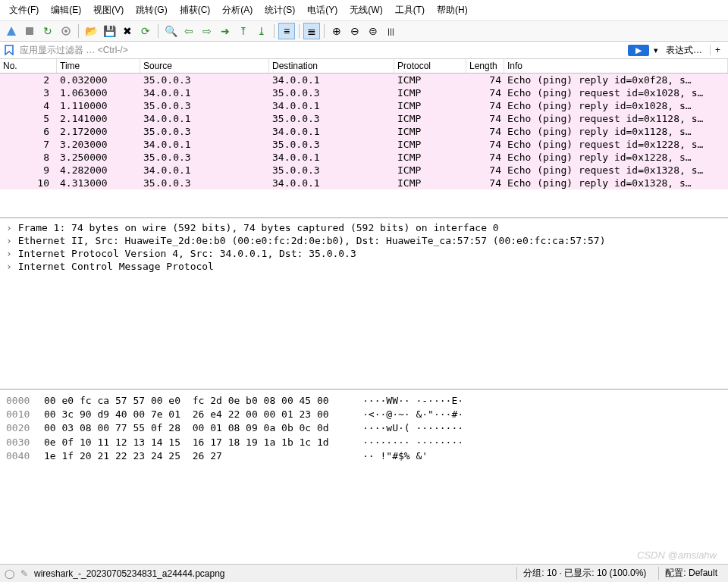 The width and height of the screenshot is (728, 582). Describe the element at coordinates (364, 32) in the screenshot. I see `main-toolbar: ↻ 📂 💾 ✖ ⟳ 🔍 ⇦ ⇨ ➜ ⤒ ⤓ ≡ ≣ ⊕ ⊖ ⊜ ⫼` at that location.